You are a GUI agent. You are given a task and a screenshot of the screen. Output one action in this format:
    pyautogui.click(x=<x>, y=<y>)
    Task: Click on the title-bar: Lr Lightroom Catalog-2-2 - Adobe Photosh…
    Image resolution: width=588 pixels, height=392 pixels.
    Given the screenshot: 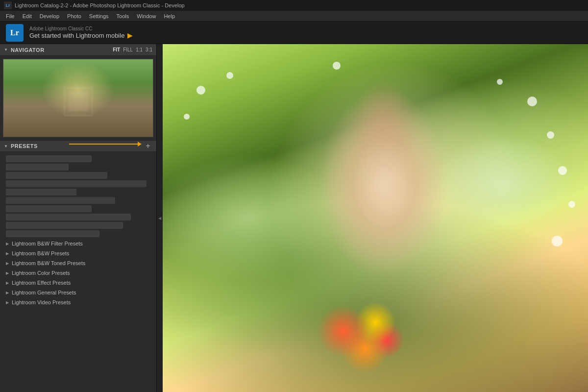 What is the action you would take?
    pyautogui.click(x=294, y=5)
    